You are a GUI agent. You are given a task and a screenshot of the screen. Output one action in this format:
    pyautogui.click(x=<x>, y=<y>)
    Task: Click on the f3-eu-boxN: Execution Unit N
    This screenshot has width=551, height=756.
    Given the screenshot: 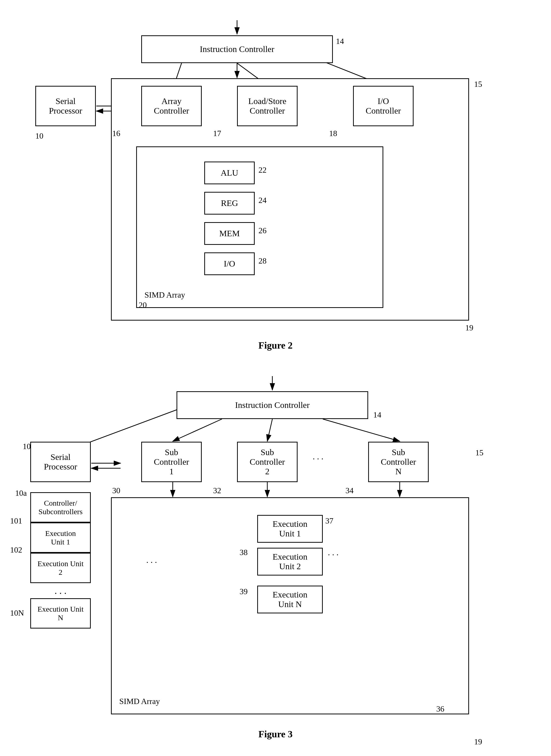 What is the action you would take?
    pyautogui.click(x=290, y=599)
    